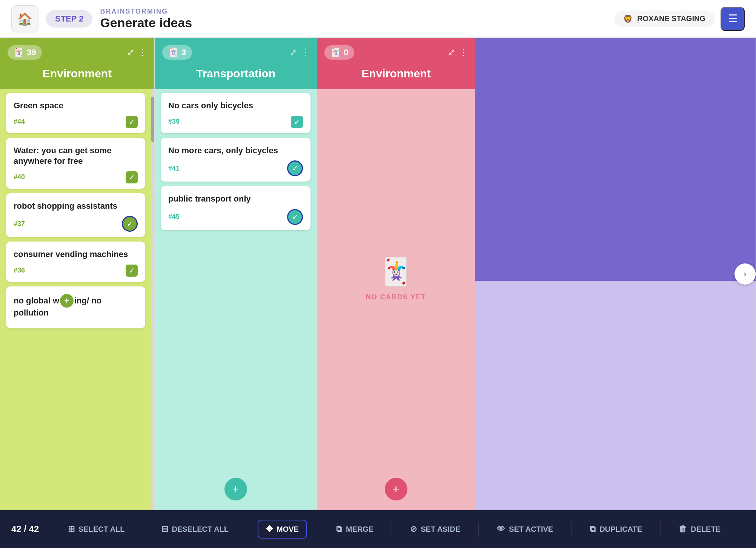  Describe the element at coordinates (132, 122) in the screenshot. I see `card-44-check: ✓` at that location.